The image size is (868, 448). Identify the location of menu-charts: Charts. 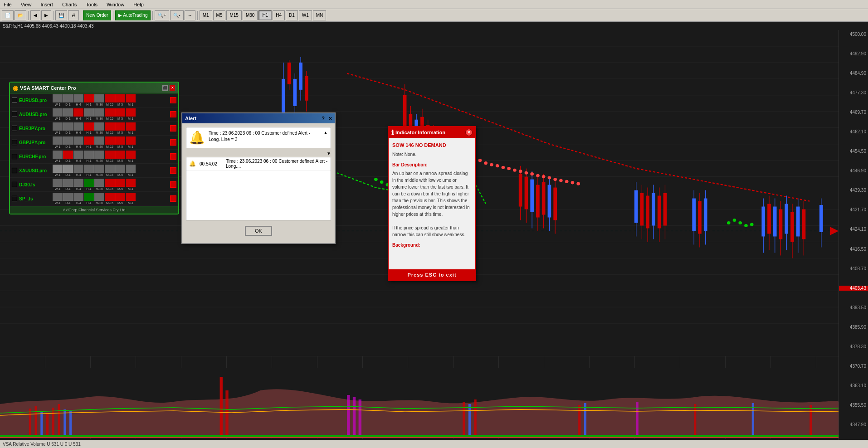
(69, 5).